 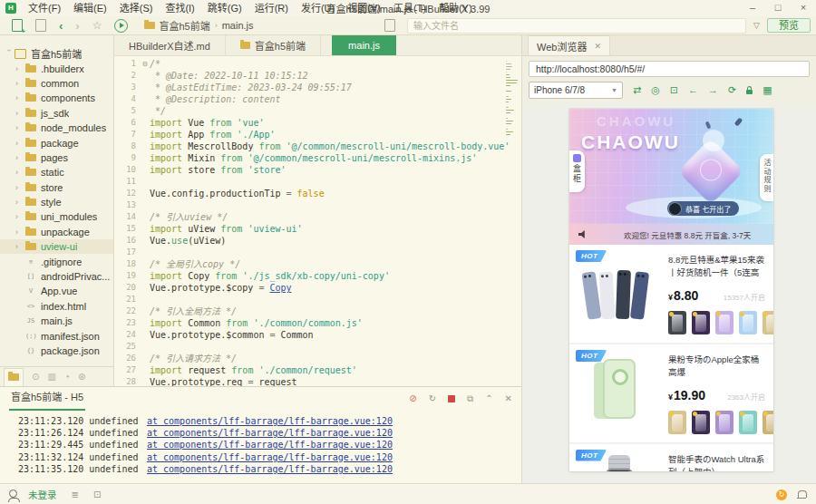 I want to click on update-icon: ↻, so click(x=782, y=495).